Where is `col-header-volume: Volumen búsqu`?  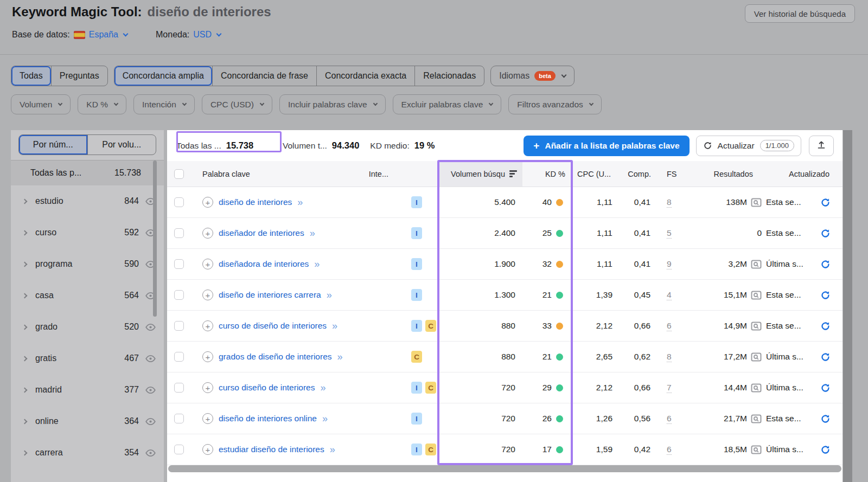
col-header-volume: Volumen búsqu is located at coordinates (481, 173).